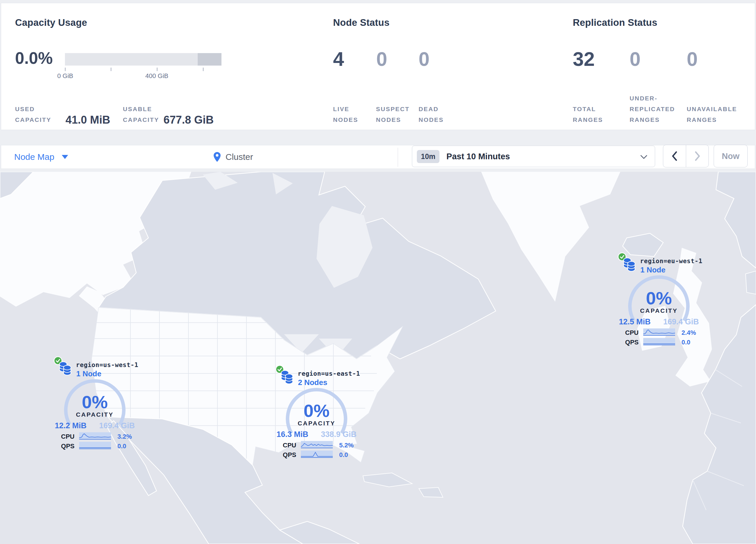 This screenshot has height=544, width=756. Describe the element at coordinates (615, 23) in the screenshot. I see `replication-status-title: Replication Status` at that location.